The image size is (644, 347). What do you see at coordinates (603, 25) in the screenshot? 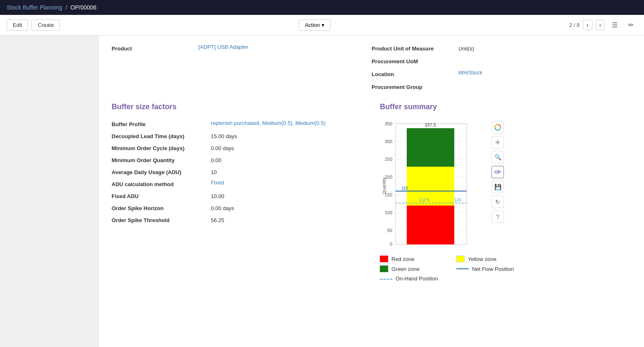
I see `toolbar-right: 2 / 8 ‹ › ☰ ✏` at bounding box center [603, 25].